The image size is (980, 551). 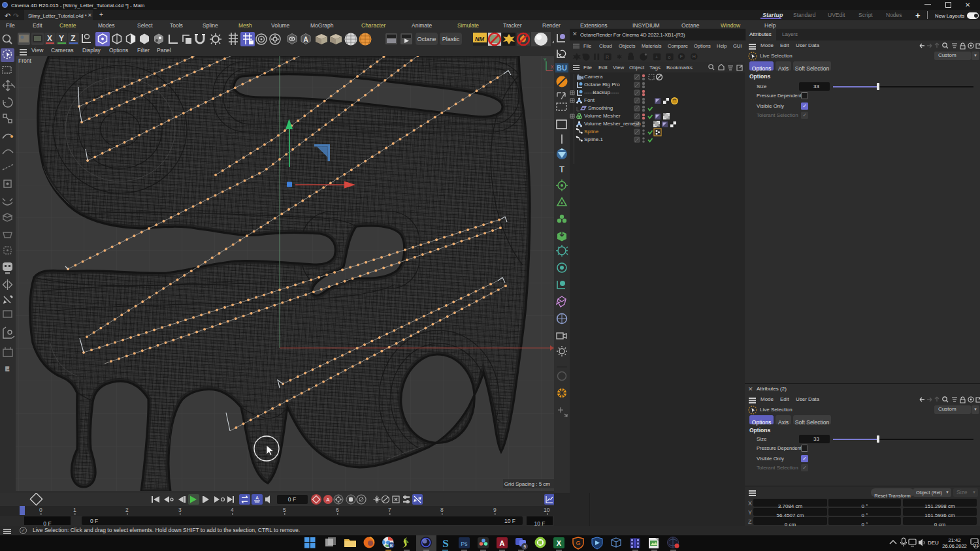 I want to click on svg-text: 26.06.2022, so click(x=955, y=546).